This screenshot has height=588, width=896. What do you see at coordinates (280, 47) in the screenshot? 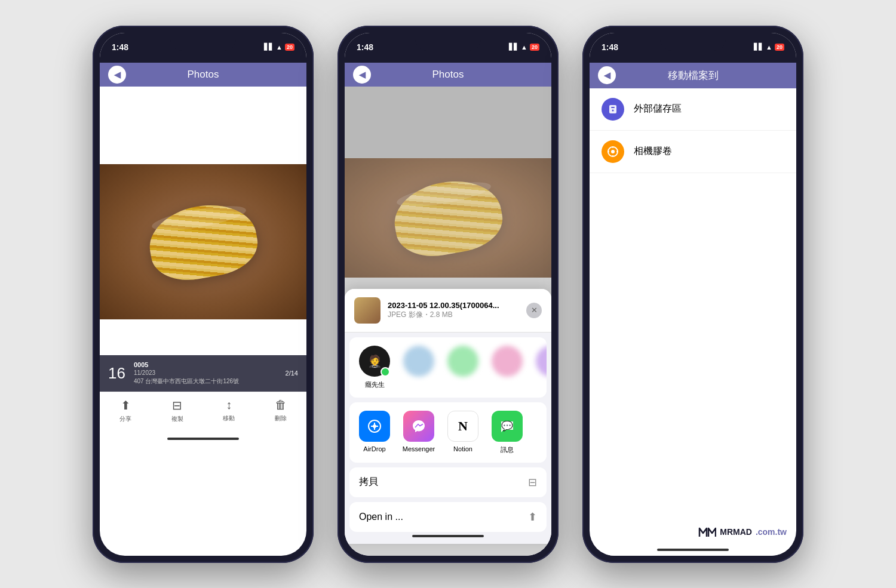
I see `wifi-icon-1: ▲` at bounding box center [280, 47].